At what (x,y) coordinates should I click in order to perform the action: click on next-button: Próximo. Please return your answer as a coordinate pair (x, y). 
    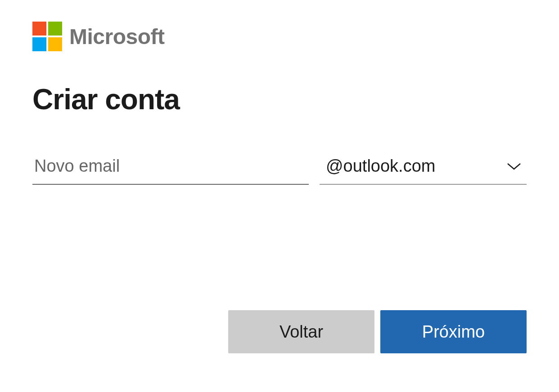
    Looking at the image, I should click on (454, 332).